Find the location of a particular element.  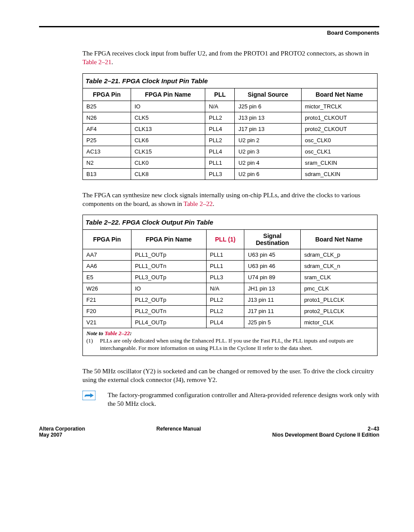

table-row: AF4CLK13PLL4J17 pin 13proto2_CLKOUT is located at coordinates (230, 129).